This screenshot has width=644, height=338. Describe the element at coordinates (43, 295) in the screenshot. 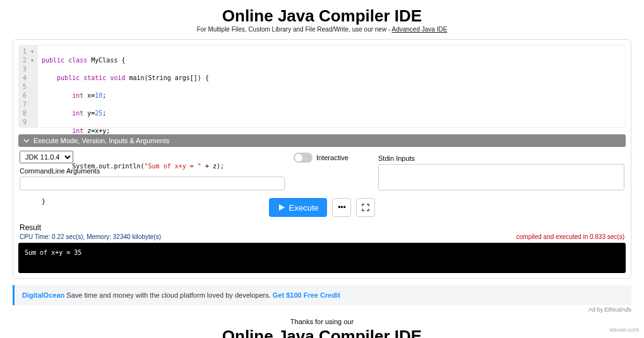

I see `ad-brand: DigitalOcean` at that location.